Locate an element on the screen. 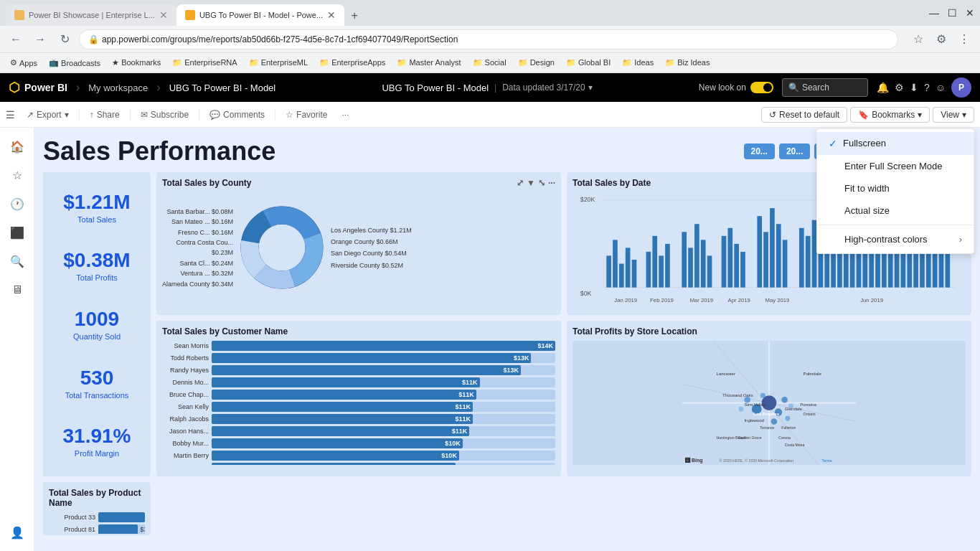  customer-name: Randy Hayes is located at coordinates (185, 370).